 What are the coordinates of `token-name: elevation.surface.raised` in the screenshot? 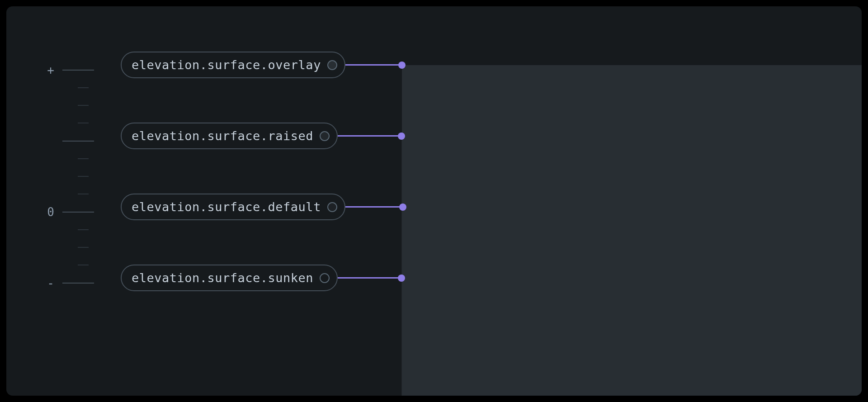 It's located at (222, 136).